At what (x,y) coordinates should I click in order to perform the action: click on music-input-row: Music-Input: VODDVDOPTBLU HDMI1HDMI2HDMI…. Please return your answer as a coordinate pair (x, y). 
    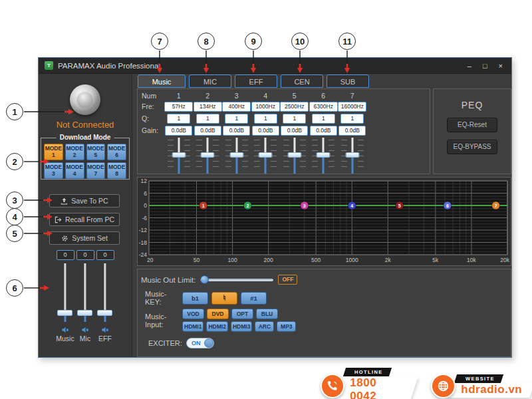
    Looking at the image, I should click on (221, 321).